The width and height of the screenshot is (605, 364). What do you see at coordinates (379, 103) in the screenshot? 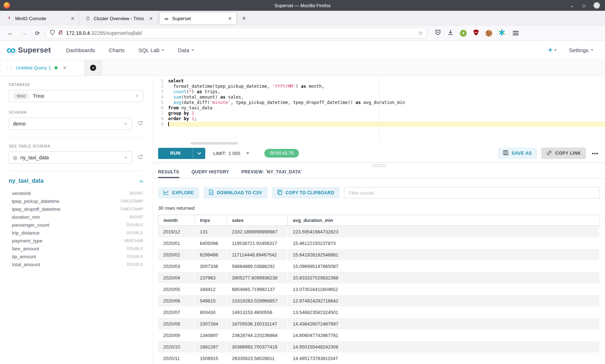
I see `editor-line: 5 avg(date_diff('minute', tpep_pickup_da…` at bounding box center [379, 103].